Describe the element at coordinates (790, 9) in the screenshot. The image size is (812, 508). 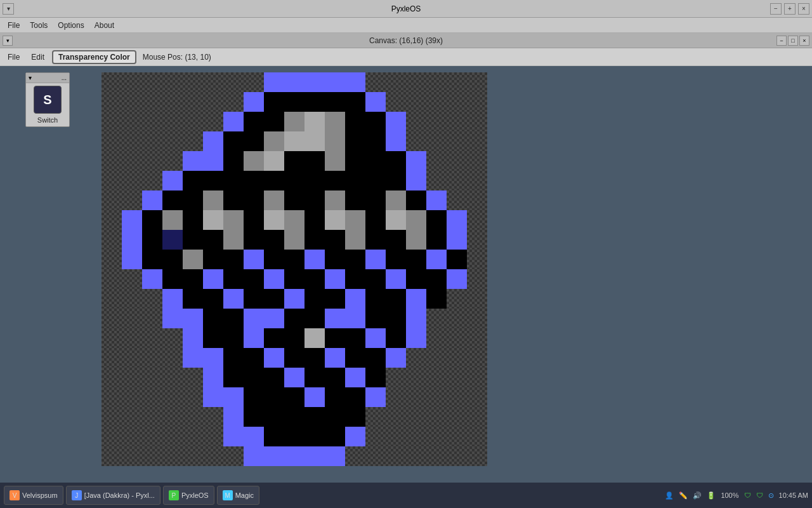
I see `titlebar-controls: − + ×` at that location.